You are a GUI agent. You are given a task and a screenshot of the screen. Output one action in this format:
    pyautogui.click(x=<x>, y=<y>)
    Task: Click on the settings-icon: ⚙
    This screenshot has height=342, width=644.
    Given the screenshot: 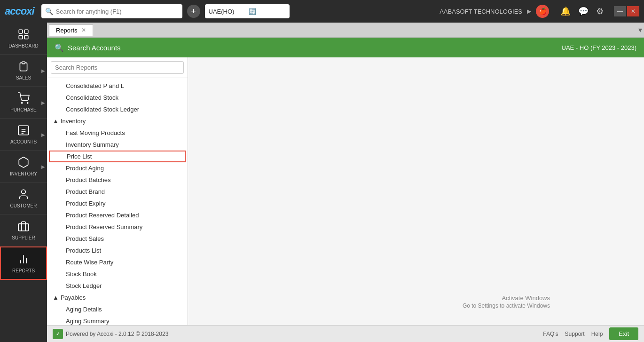 What is the action you would take?
    pyautogui.click(x=600, y=11)
    